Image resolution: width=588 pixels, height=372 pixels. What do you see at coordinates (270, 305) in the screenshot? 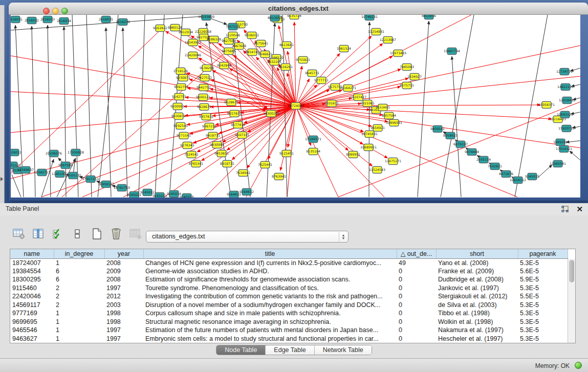
I see `table-cell: Disruption of a novel member of a sodium…` at bounding box center [270, 305].